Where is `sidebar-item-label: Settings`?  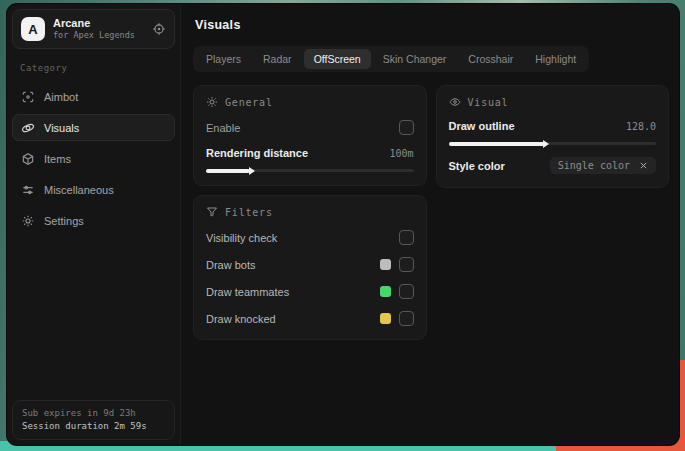
sidebar-item-label: Settings is located at coordinates (64, 221).